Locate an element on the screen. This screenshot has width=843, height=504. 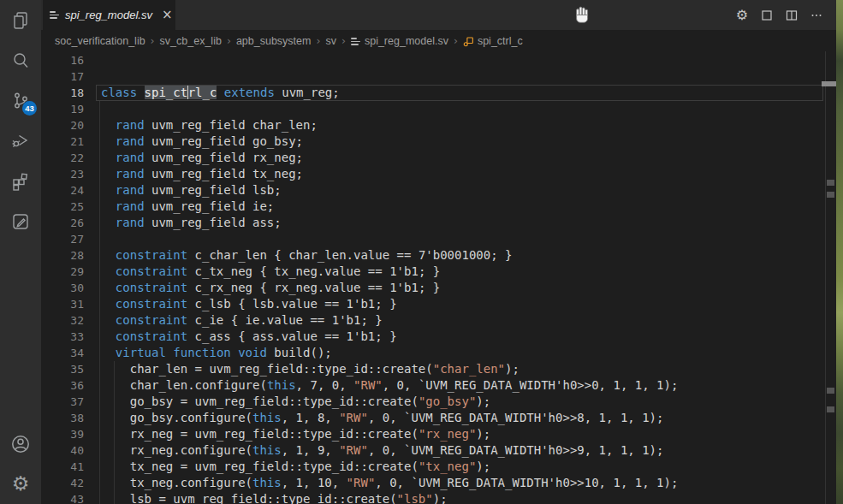
layout-square-icon is located at coordinates (767, 15).